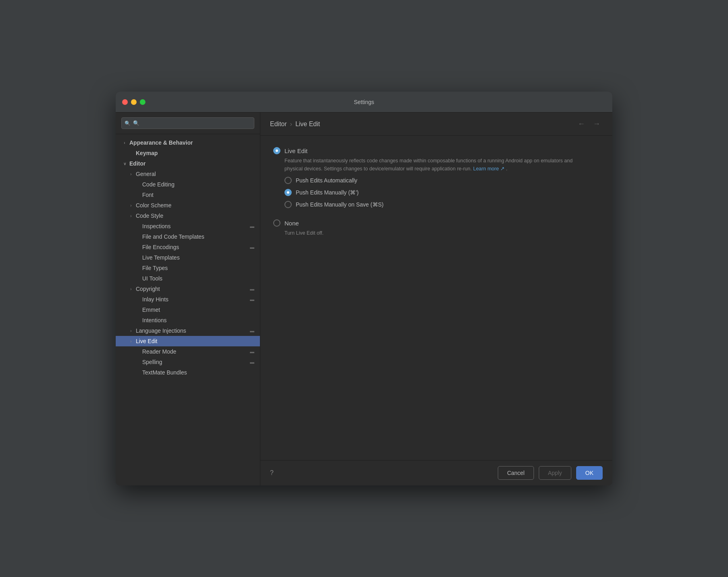  What do you see at coordinates (516, 473) in the screenshot?
I see `cancel-button: Cancel` at bounding box center [516, 473].